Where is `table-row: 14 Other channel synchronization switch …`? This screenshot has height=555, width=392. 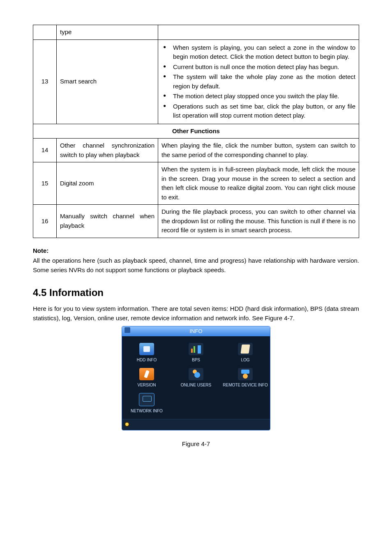 table-row: 14 Other channel synchronization switch … is located at coordinates (196, 150).